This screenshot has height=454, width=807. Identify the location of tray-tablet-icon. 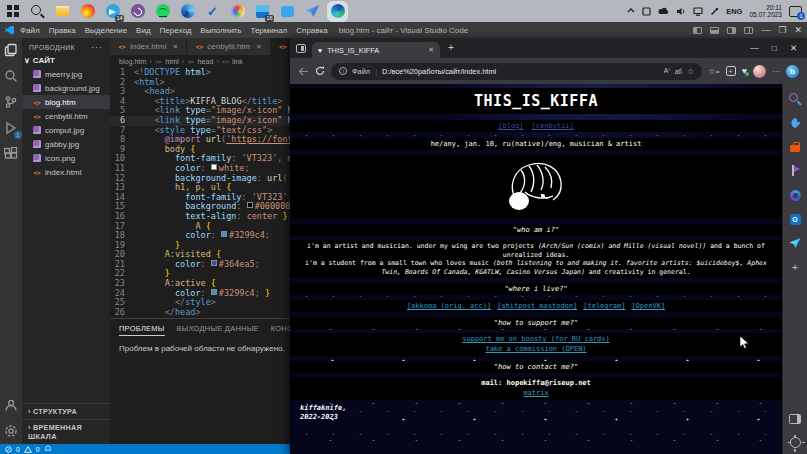
(646, 12).